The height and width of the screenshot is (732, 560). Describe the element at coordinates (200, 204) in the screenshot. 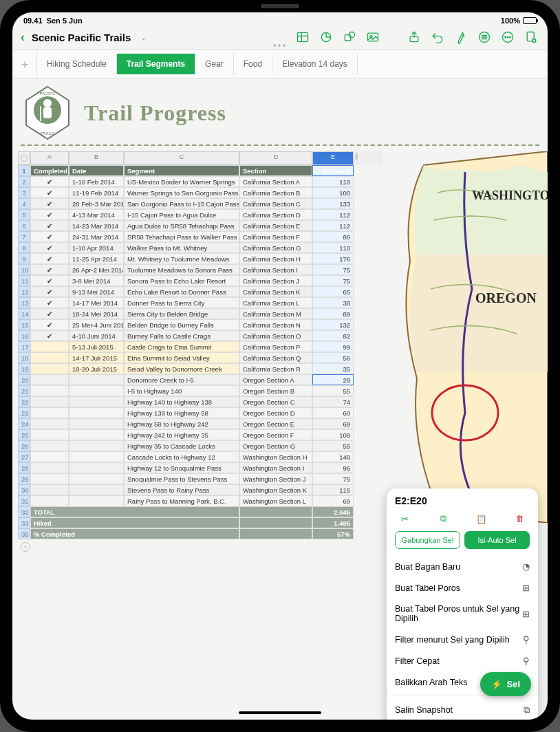

I see `table-row: 4✔20 Feb-3 Mar 2014San Gorgonio Pass to …` at that location.